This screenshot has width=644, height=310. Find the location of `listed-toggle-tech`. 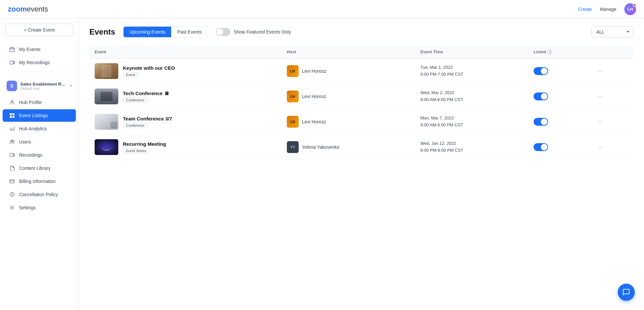

listed-toggle-tech is located at coordinates (559, 96).